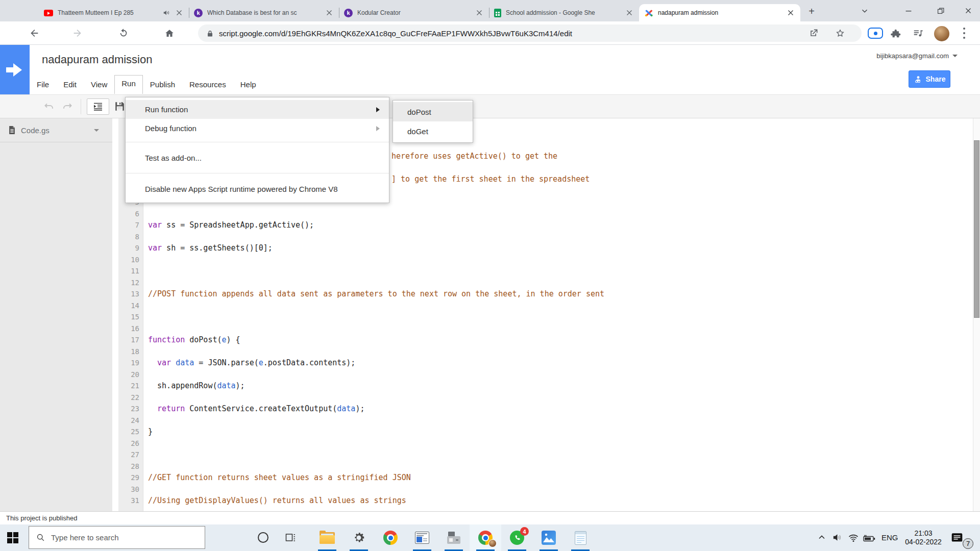 This screenshot has width=980, height=551. What do you see at coordinates (420, 112) in the screenshot?
I see `submenu-item-label: doPost` at bounding box center [420, 112].